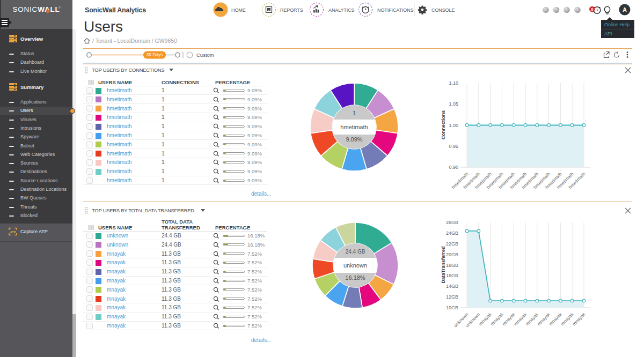 This screenshot has width=644, height=357. What do you see at coordinates (453, 83) in the screenshot?
I see `svg-text: 1.10` at bounding box center [453, 83].